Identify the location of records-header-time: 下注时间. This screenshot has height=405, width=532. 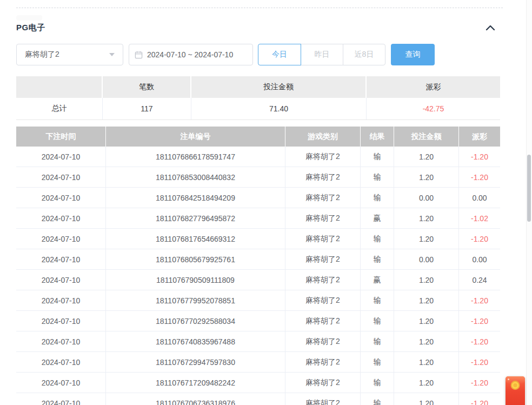
(61, 136).